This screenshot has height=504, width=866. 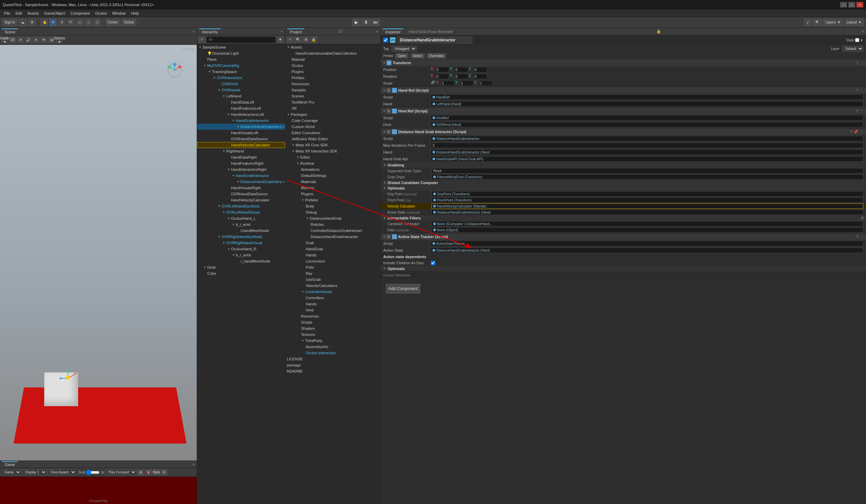 I want to click on tree-oculushand-r: ▼ OculusHand_R, so click(x=241, y=249).